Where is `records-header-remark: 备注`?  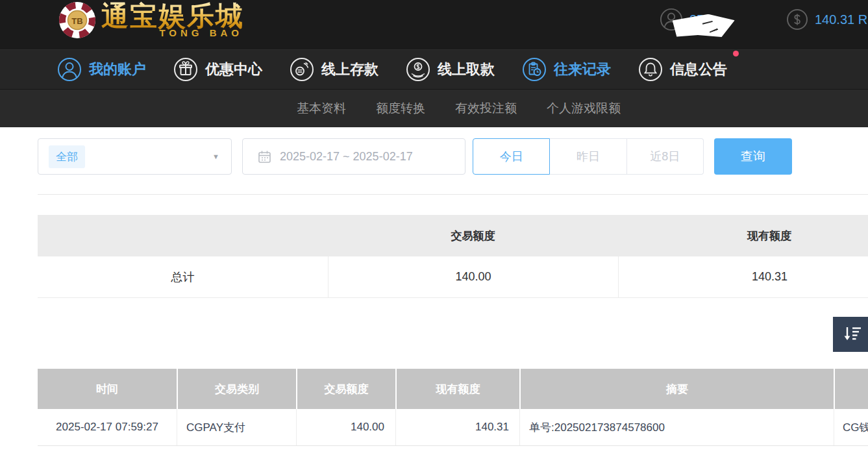
records-header-remark: 备注 is located at coordinates (850, 389).